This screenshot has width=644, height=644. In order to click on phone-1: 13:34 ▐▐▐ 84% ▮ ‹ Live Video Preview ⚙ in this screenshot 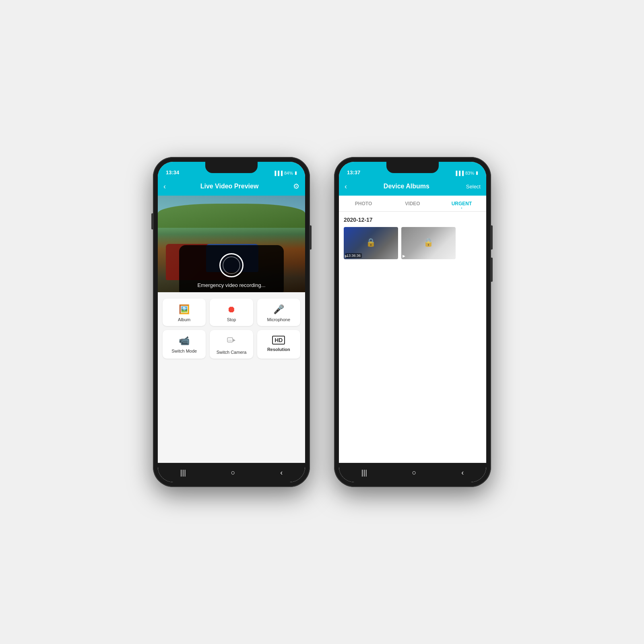, I will do `click(231, 322)`.